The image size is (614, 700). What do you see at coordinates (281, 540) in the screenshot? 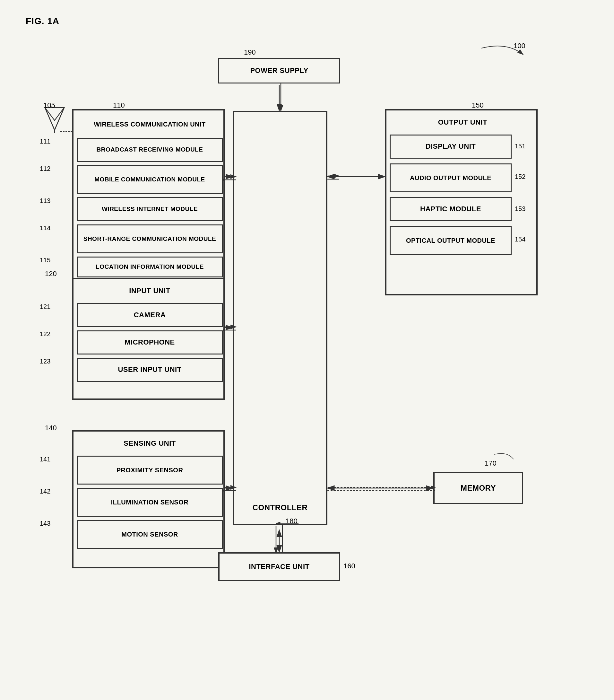
I see `controller-interface-arrow` at bounding box center [281, 540].